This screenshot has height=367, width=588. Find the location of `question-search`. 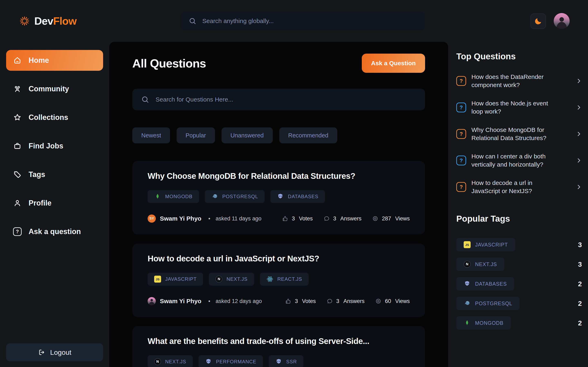

question-search is located at coordinates (278, 100).